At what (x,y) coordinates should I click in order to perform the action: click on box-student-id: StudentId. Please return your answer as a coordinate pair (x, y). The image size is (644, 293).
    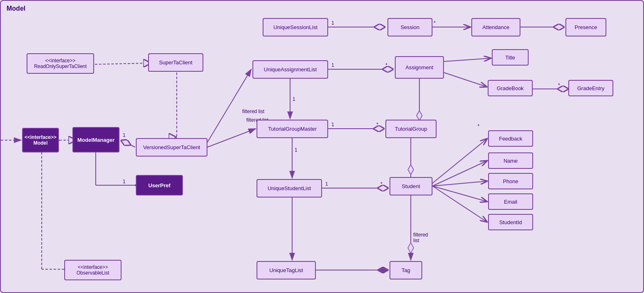
    Looking at the image, I should click on (511, 222).